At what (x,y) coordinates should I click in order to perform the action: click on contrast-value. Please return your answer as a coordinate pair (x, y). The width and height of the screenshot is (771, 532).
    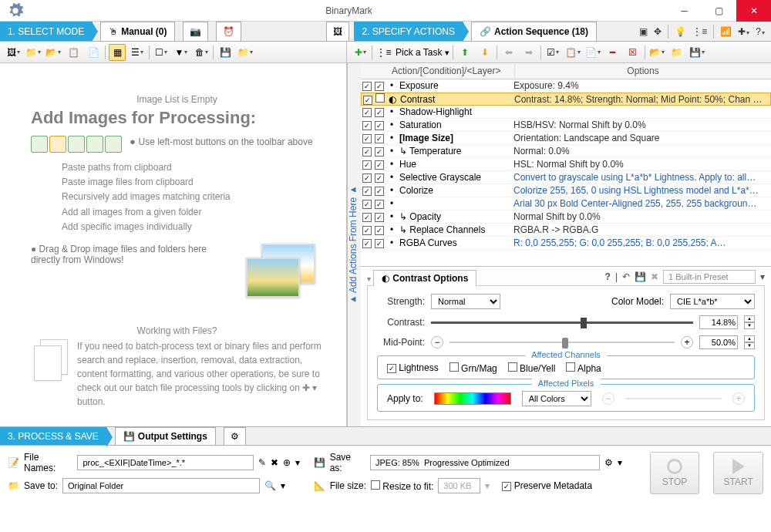
    Looking at the image, I should click on (719, 322).